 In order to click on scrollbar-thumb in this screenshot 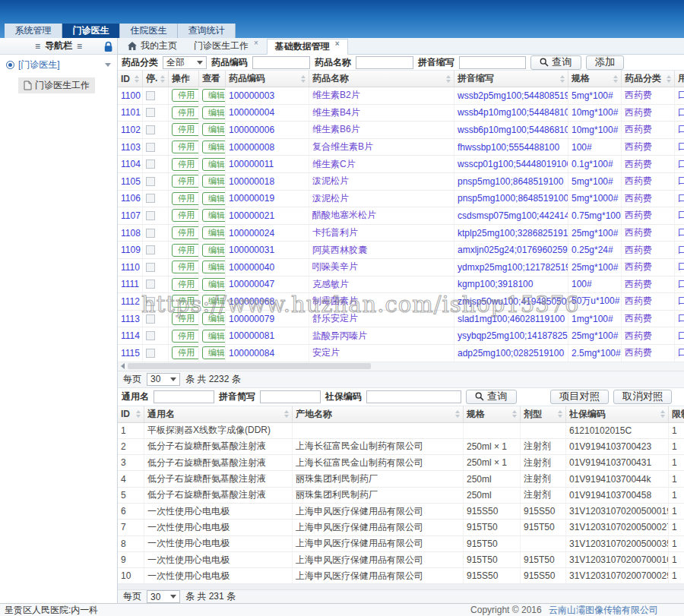, I will do `click(249, 366)`.